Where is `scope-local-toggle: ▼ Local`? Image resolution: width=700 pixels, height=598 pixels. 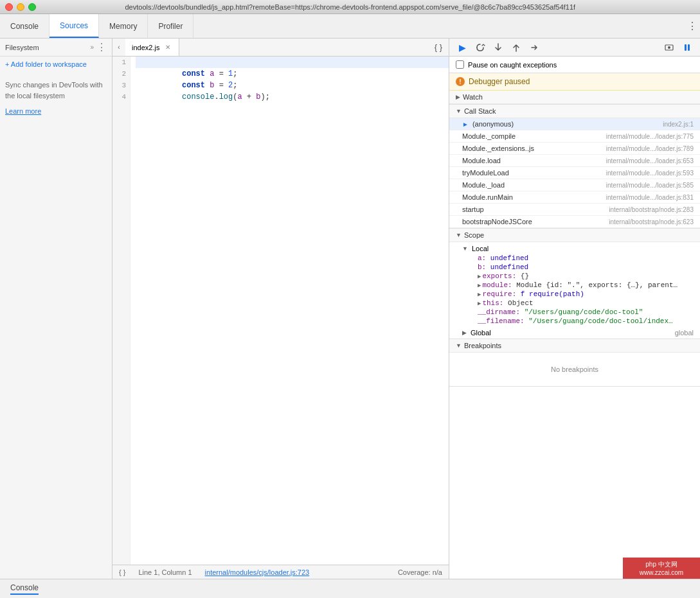 scope-local-toggle: ▼ Local is located at coordinates (578, 249).